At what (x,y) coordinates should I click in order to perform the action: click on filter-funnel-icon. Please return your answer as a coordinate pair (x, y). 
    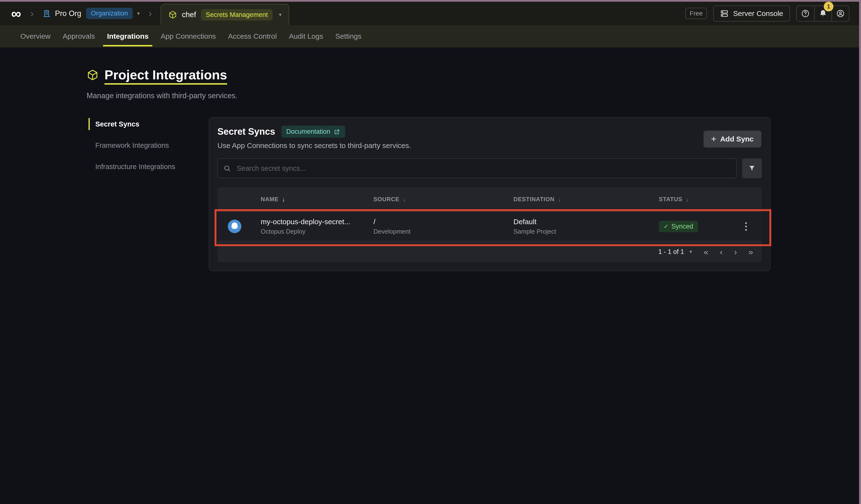
    Looking at the image, I should click on (752, 168).